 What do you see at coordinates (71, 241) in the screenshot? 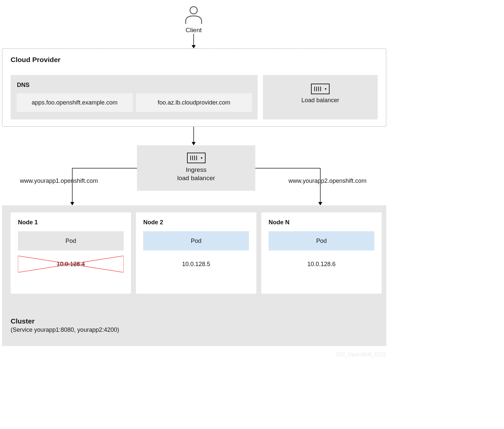
I see `node-1-pod: Pod` at bounding box center [71, 241].